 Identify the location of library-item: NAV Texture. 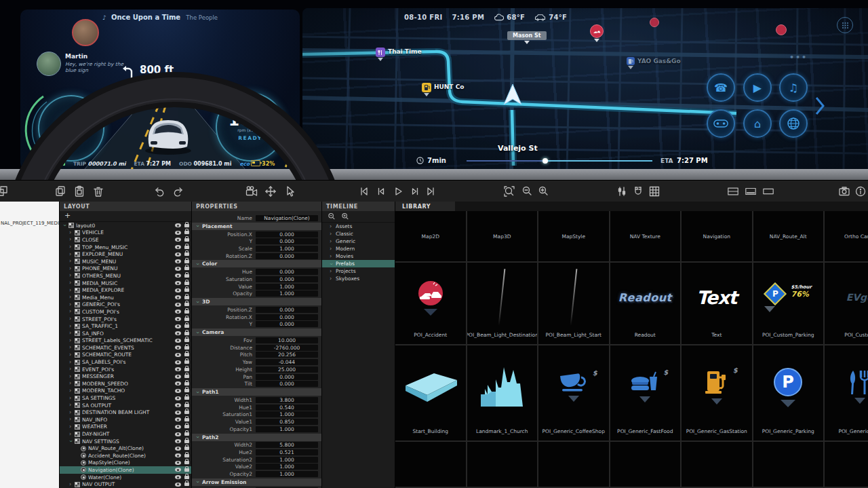
(646, 236).